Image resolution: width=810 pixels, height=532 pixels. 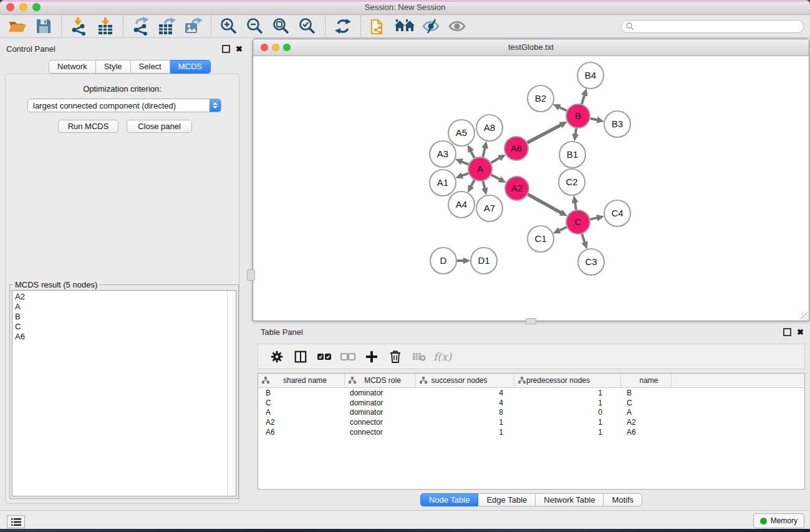 What do you see at coordinates (287, 47) in the screenshot?
I see `maximize-window-button` at bounding box center [287, 47].